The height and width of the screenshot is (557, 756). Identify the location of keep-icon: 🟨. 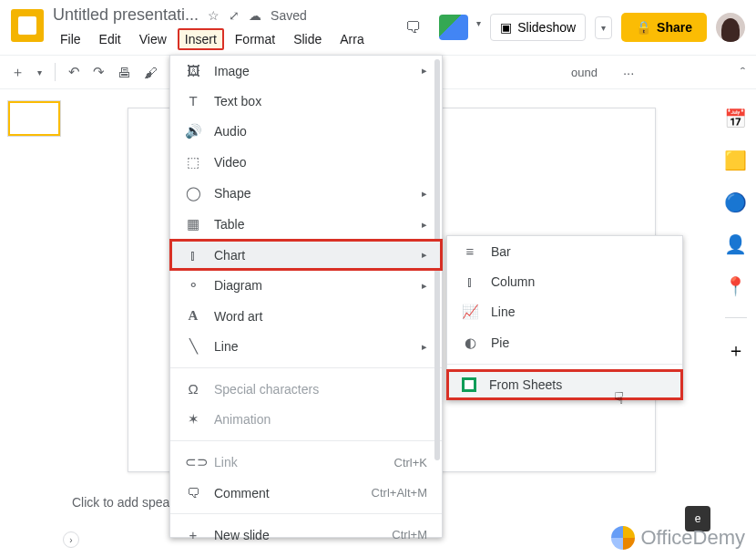
(736, 160).